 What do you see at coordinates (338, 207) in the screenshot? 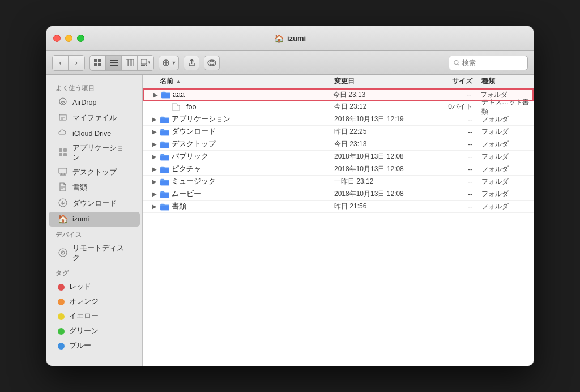
I see `file-row: ▶ 書類 昨日 21:56 -- フォルダ` at bounding box center [338, 207].